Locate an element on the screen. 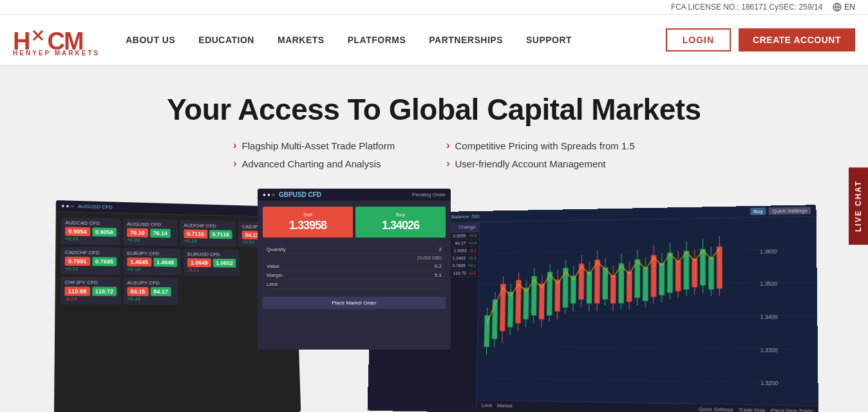  nav-about-us: ABOUT US is located at coordinates (151, 40).